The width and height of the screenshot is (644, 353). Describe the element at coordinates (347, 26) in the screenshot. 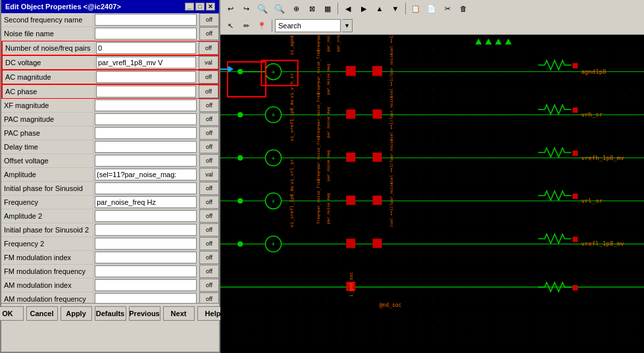

I see `search-dropdown: ▼` at that location.